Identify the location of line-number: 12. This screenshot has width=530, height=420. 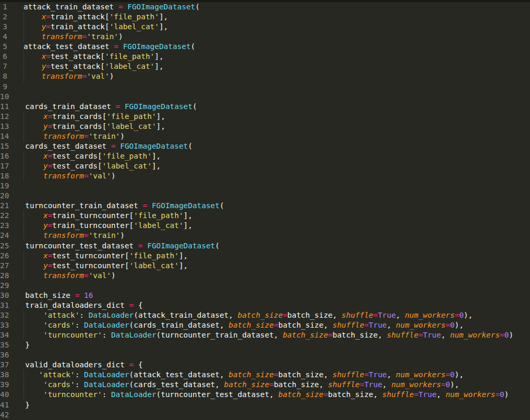
(4, 117).